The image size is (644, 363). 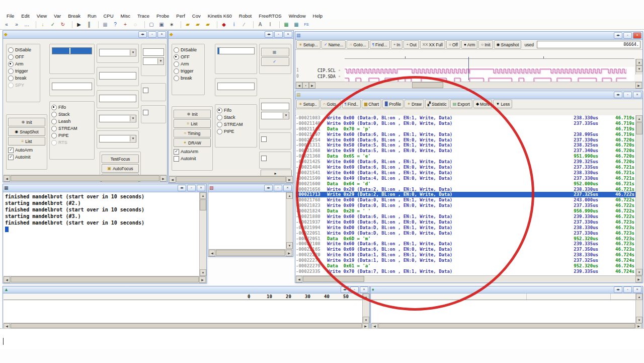 What do you see at coordinates (192, 124) in the screenshot?
I see `ciprobe-list-button: ≡List` at bounding box center [192, 124].